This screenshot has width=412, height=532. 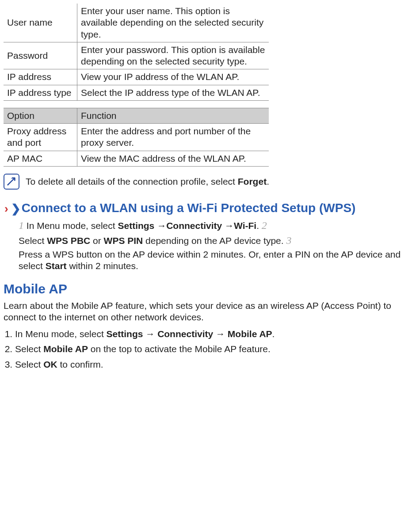 What do you see at coordinates (213, 261) in the screenshot?
I see `wps-step-line: Press a WPS button on the AP device with…` at bounding box center [213, 261].